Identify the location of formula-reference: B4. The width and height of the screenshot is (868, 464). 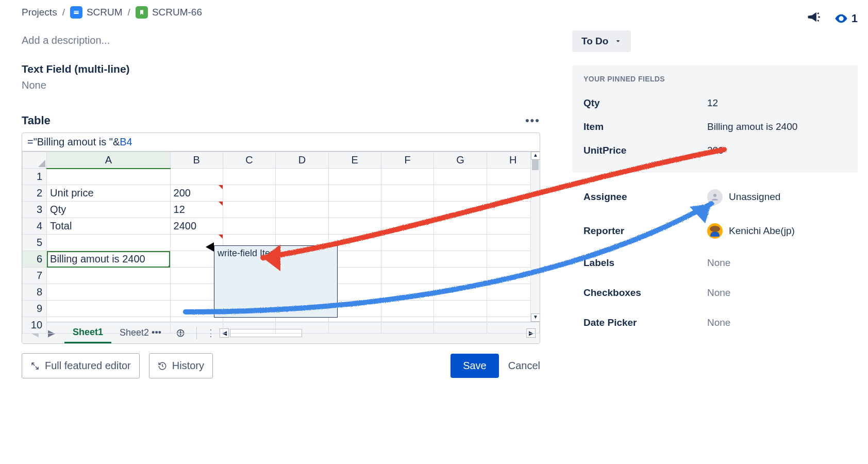
(126, 142).